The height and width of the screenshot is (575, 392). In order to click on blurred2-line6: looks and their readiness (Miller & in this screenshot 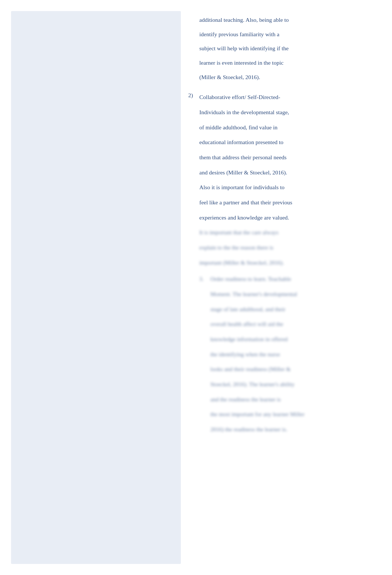, I will do `click(258, 370)`.